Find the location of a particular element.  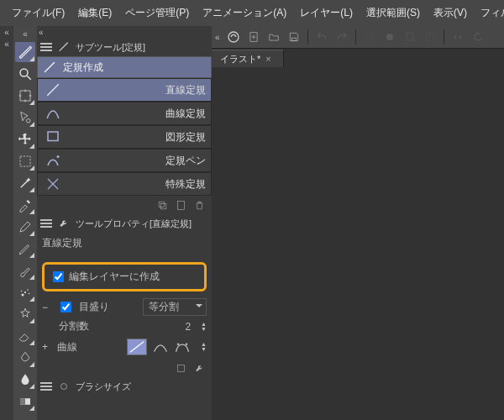

ruler-create-icon is located at coordinates (50, 67).